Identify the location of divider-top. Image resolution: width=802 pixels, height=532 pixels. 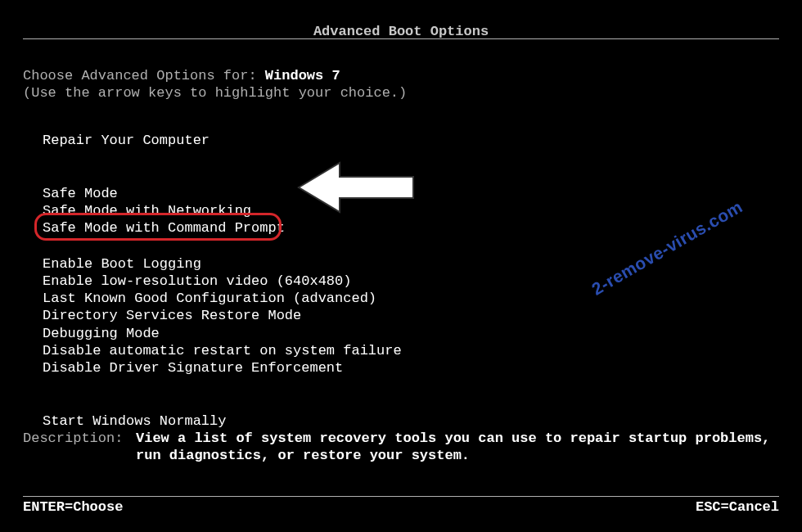
(401, 39).